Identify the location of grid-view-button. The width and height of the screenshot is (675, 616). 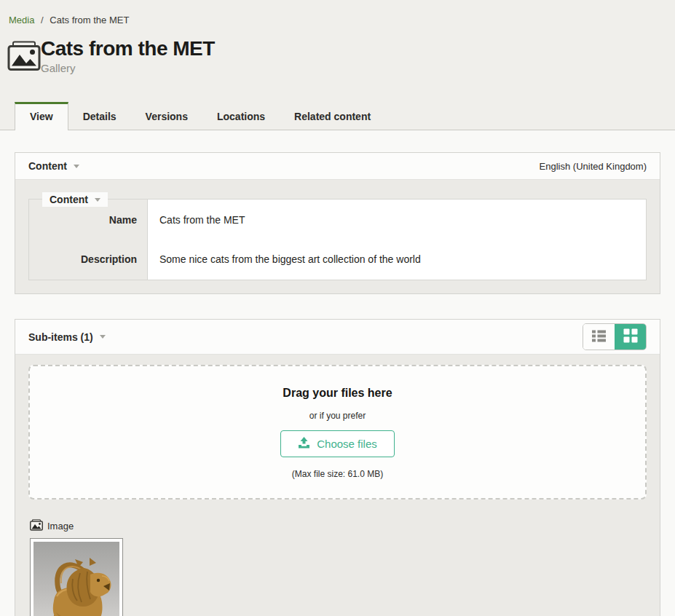
(631, 336).